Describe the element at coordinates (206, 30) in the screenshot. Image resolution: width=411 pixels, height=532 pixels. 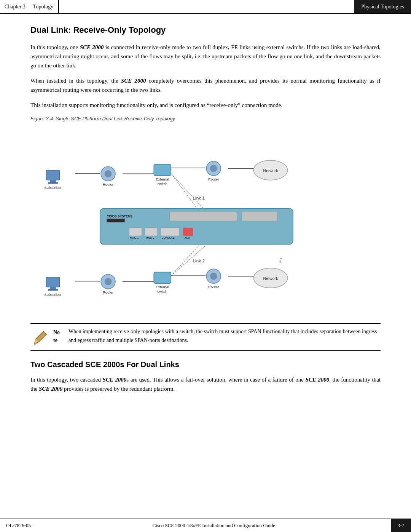
I see `page-title: Dual Link: Receive-Only Topology` at that location.